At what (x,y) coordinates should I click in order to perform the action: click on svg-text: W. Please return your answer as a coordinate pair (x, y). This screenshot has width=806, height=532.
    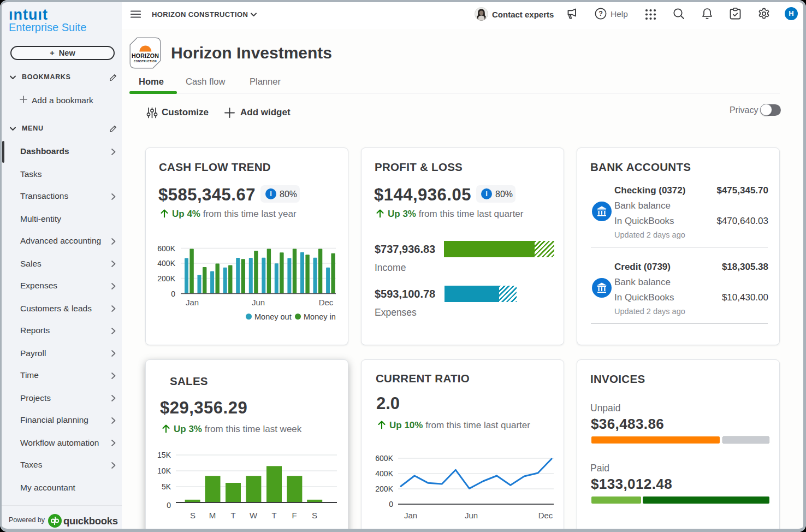
    Looking at the image, I should click on (253, 516).